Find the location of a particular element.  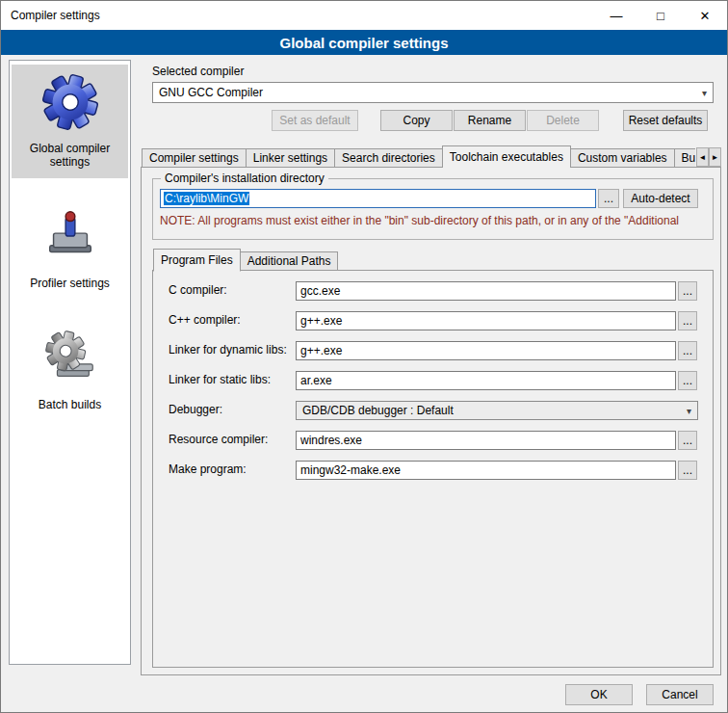

linker-dynamic-input is located at coordinates (485, 351).